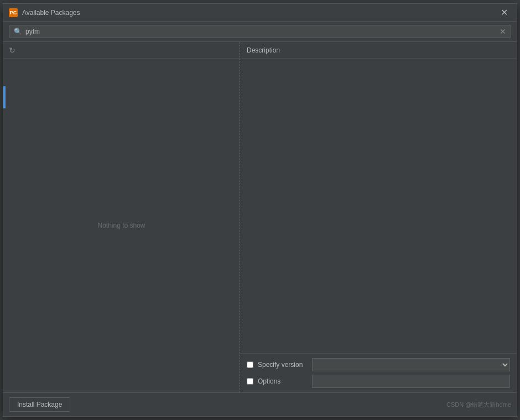 This screenshot has width=520, height=420. What do you see at coordinates (121, 225) in the screenshot?
I see `nothing-to-show-label: Nothing to show` at bounding box center [121, 225].